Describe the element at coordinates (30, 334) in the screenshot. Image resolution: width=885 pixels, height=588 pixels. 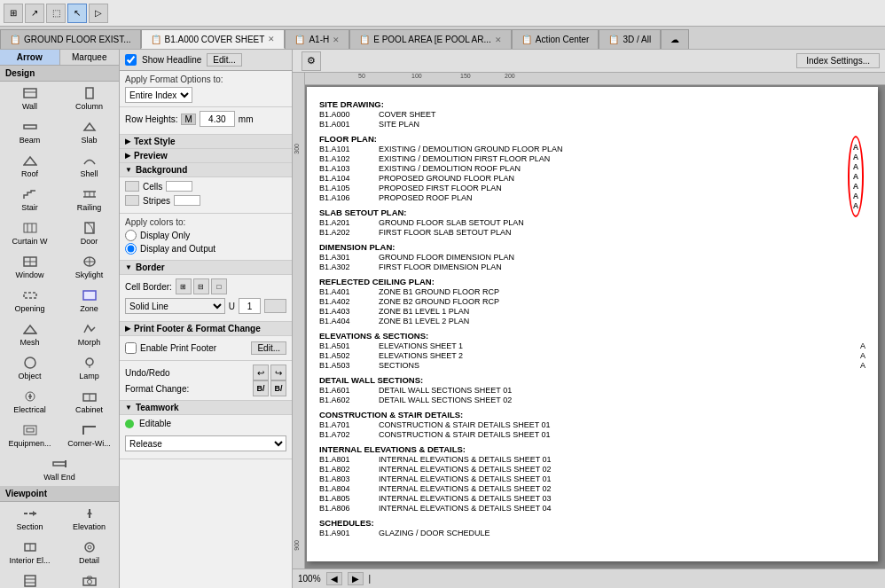
I see `sidebar-item-mesh: Mesh` at that location.